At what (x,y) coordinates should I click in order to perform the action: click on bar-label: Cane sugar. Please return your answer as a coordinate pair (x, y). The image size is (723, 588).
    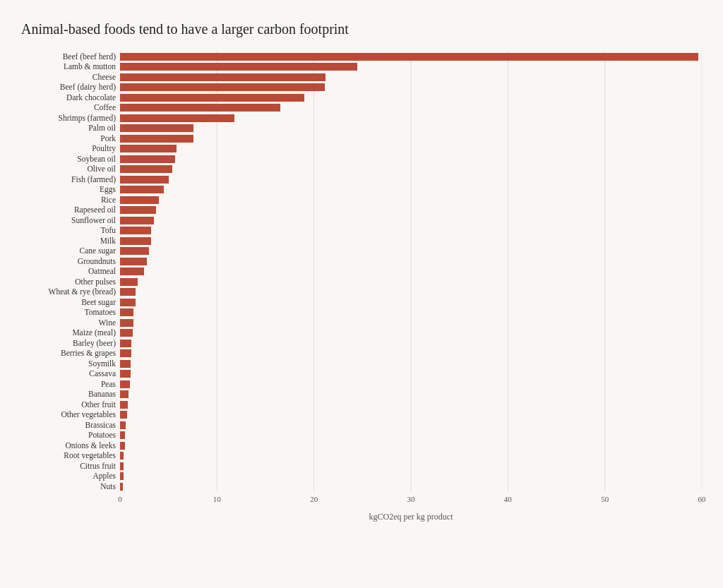
    Looking at the image, I should click on (97, 251).